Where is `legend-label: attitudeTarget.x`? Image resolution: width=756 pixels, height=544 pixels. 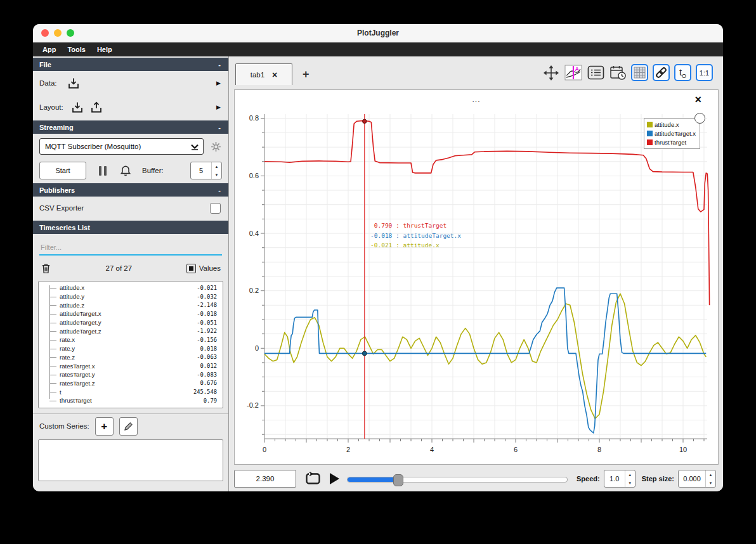
legend-label: attitudeTarget.x is located at coordinates (675, 133).